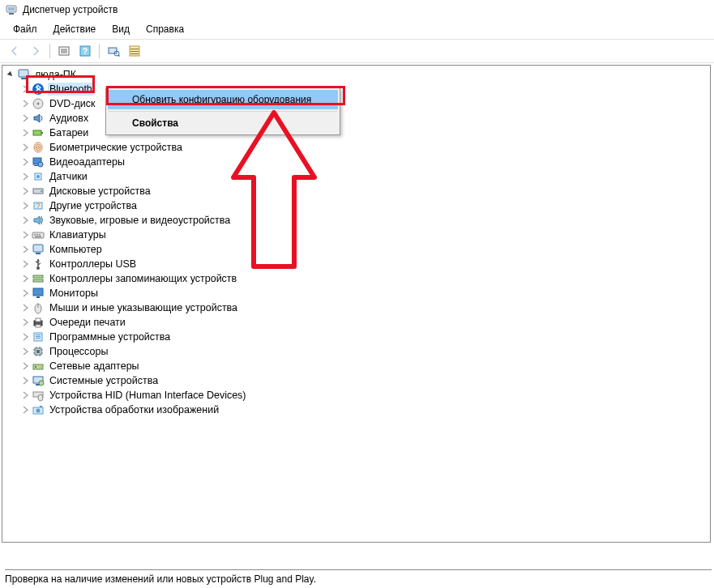 The height and width of the screenshot is (588, 714). What do you see at coordinates (365, 279) in the screenshot?
I see `tree-category-row: Контроллеры запоминающих устройств` at bounding box center [365, 279].